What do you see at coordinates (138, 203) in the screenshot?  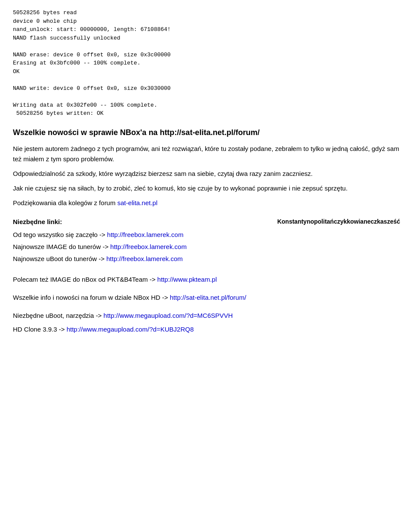 I see `thanks-link: sat-elita.net.pl` at bounding box center [138, 203].